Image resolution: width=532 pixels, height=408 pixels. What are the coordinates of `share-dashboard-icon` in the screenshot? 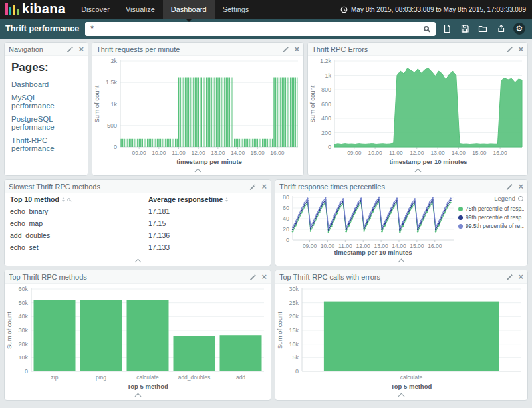 It's located at (501, 29).